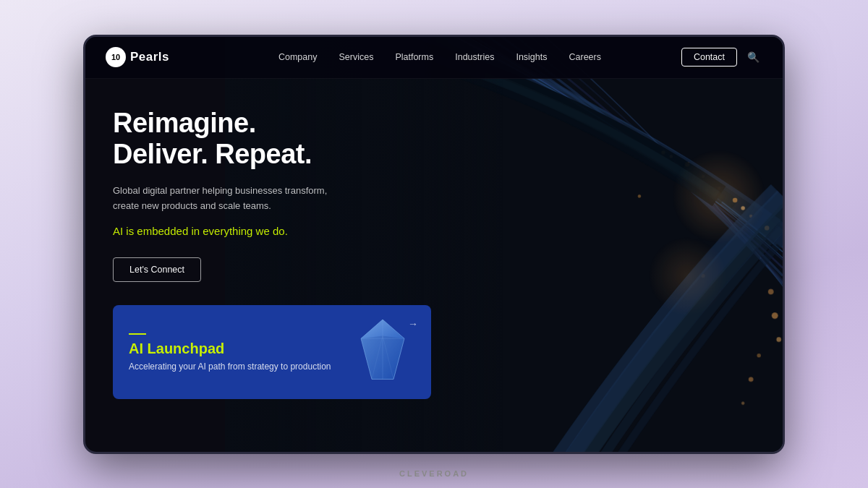 The image size is (868, 488). Describe the element at coordinates (475, 57) in the screenshot. I see `nav-link-industries: Industries` at that location.